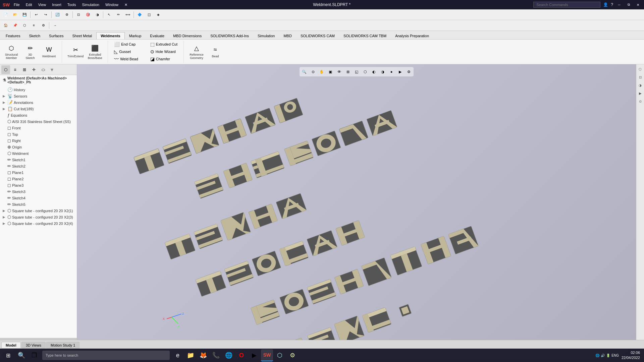 This screenshot has width=644, height=362. What do you see at coordinates (38, 96) in the screenshot?
I see `tree-item-sensors: ▶📡Sensors` at bounding box center [38, 96].